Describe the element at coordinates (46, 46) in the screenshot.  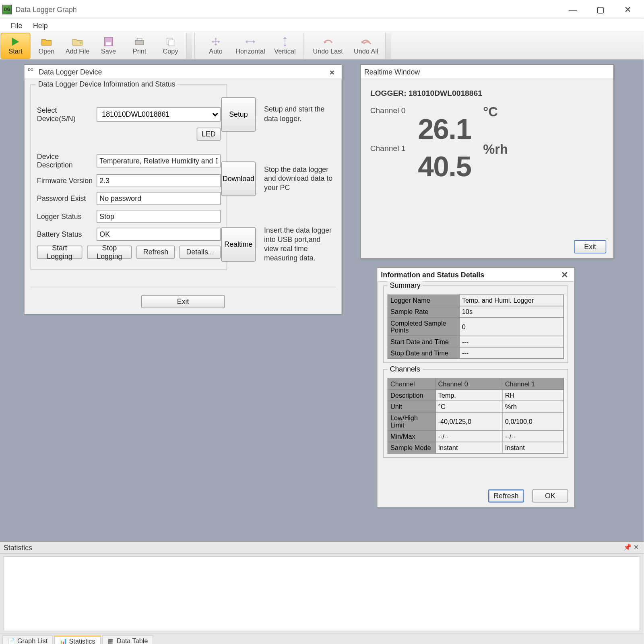
I see `tool-open: Open` at that location.